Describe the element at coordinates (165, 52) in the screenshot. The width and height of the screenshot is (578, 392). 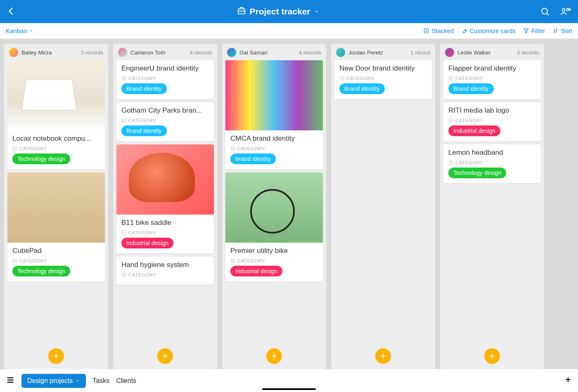
I see `column-header: Cameron Toth4 records` at that location.